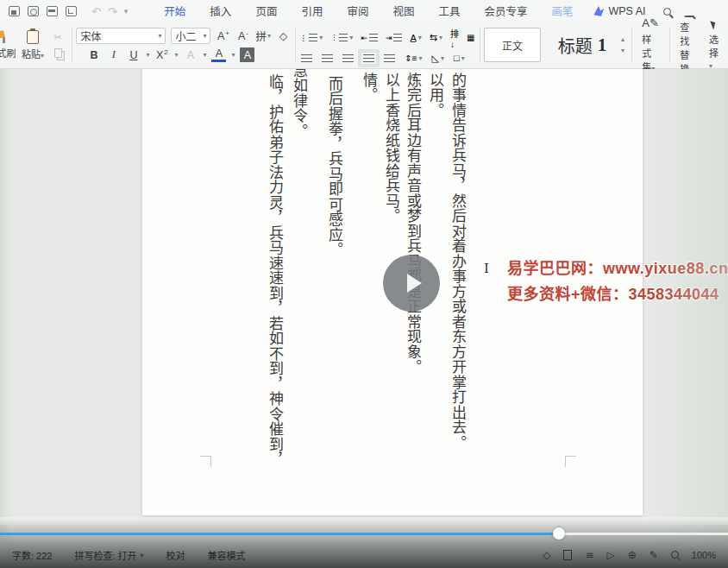 The width and height of the screenshot is (728, 568). Describe the element at coordinates (650, 22) in the screenshot. I see `style-set-icon: A✎` at that location.